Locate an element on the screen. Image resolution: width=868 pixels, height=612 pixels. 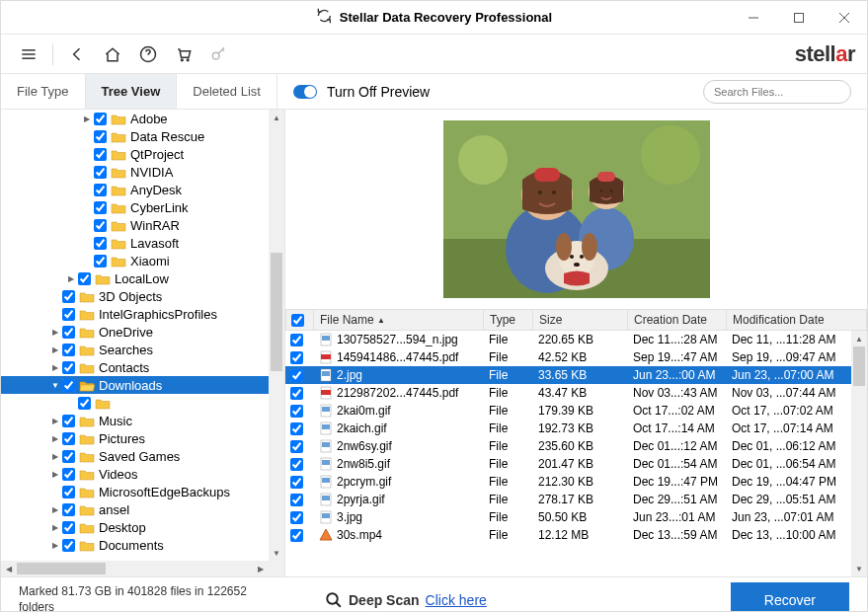
tree-item: ▶LocalLow is located at coordinates (134, 278).